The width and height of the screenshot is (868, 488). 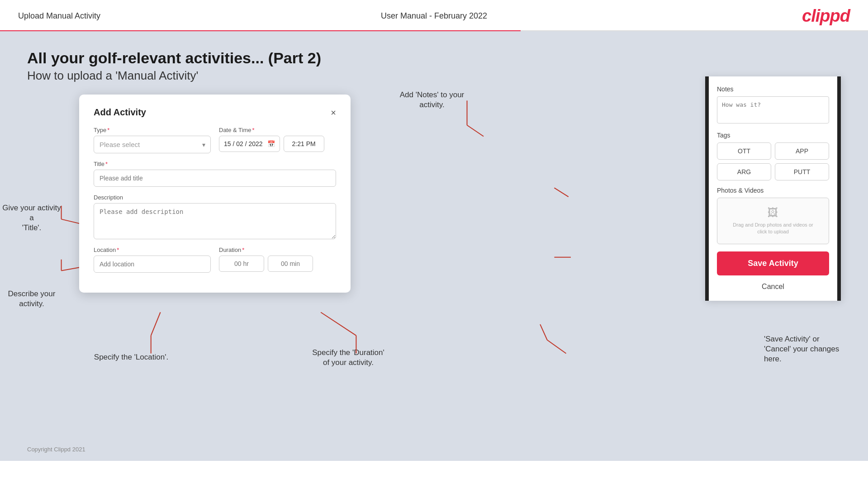 I want to click on save-activity-button: Save Activity, so click(x=773, y=263).